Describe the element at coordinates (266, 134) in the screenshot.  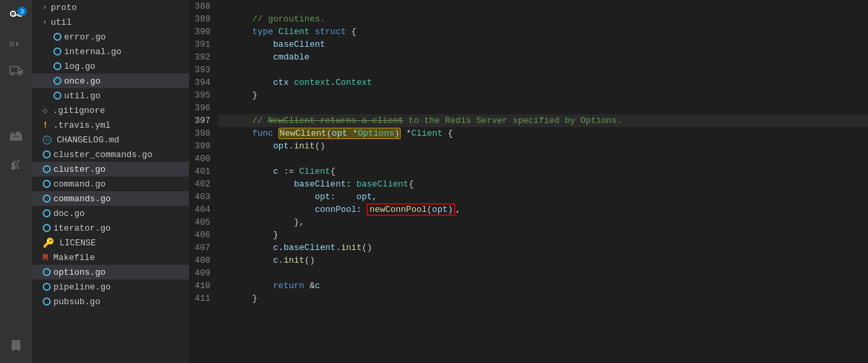
I see `kw-func: func` at that location.